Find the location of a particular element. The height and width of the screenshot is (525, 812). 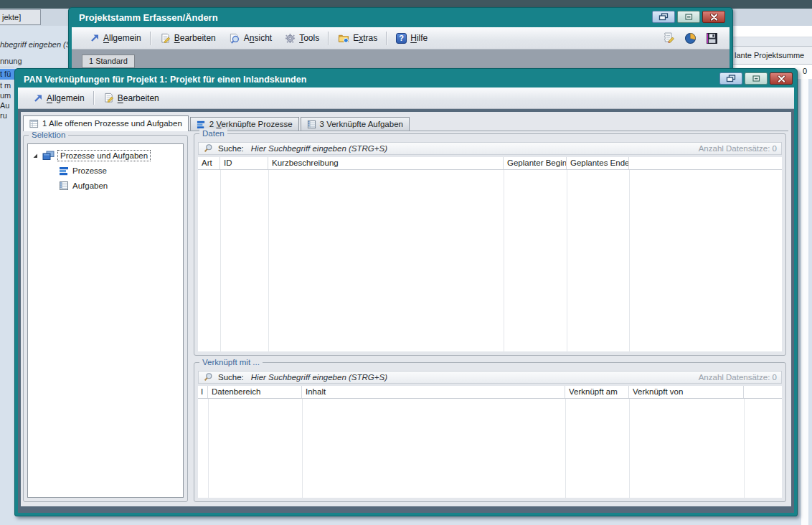

menu-tools: Tools is located at coordinates (302, 39).